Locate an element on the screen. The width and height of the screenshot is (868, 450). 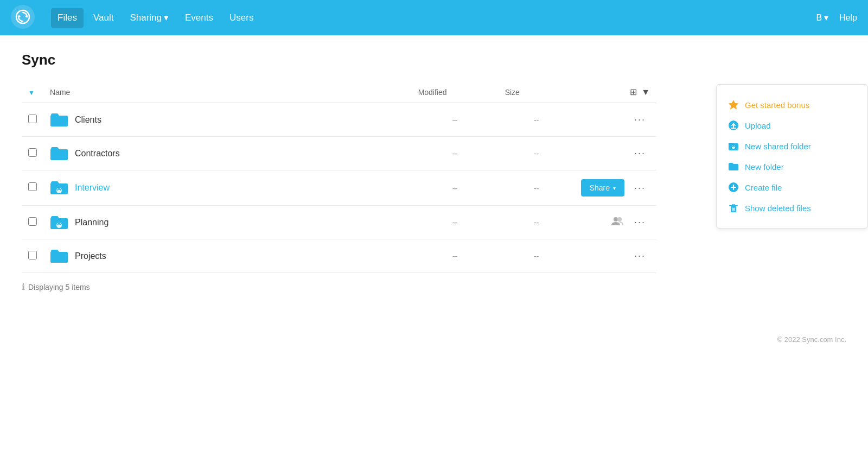
modified-projects: -- is located at coordinates (455, 256).